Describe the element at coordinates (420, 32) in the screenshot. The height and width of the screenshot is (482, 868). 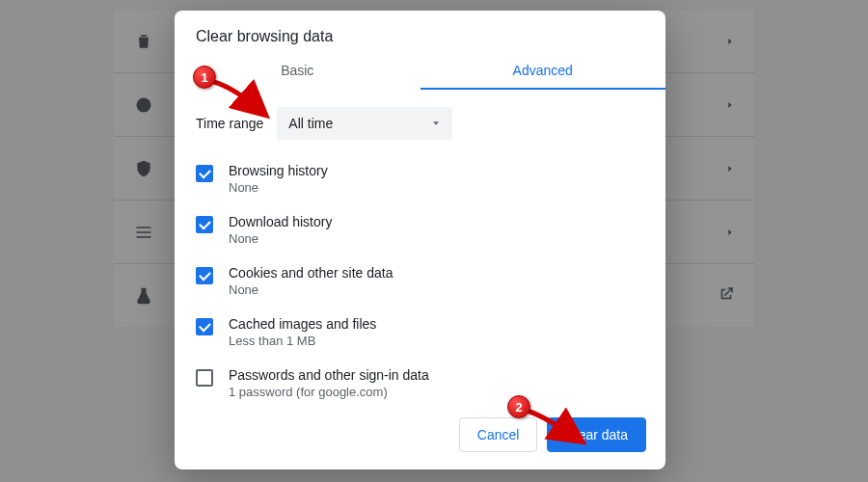
I see `dialog-title: Clear browsing data` at that location.